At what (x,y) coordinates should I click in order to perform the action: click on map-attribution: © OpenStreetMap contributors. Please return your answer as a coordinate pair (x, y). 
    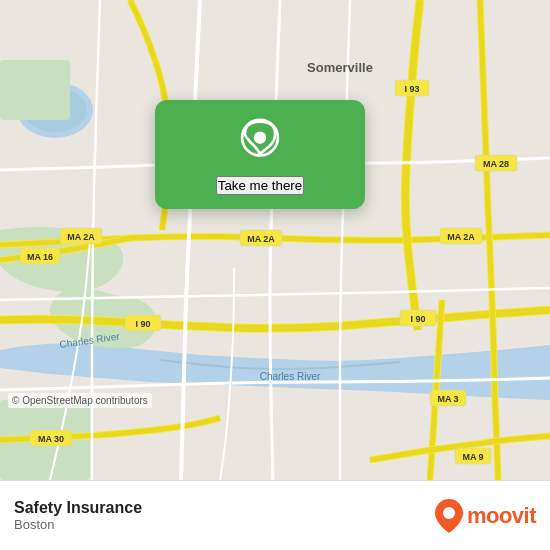
    Looking at the image, I should click on (80, 400).